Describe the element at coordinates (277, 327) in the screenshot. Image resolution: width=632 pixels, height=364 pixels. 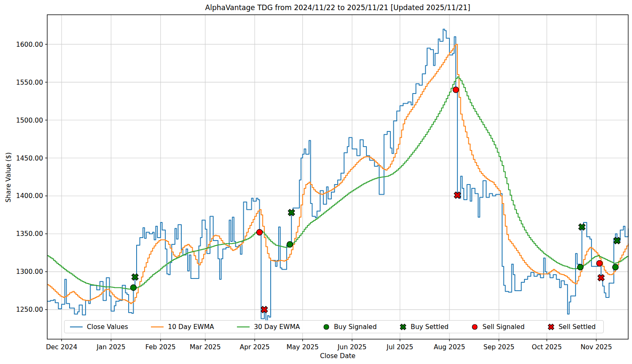
I see `legend-label-30-day-ewma: 30 Day EWMA` at that location.